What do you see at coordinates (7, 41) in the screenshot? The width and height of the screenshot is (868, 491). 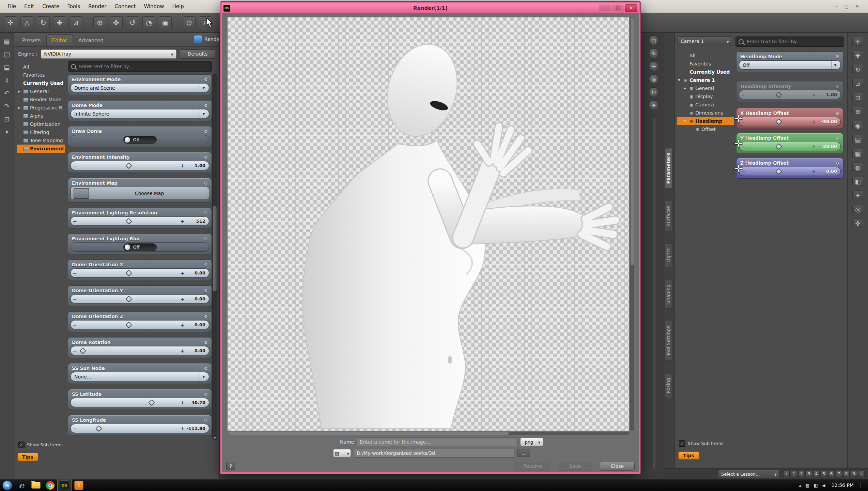 I see `content-folder-icon: ▤` at bounding box center [7, 41].